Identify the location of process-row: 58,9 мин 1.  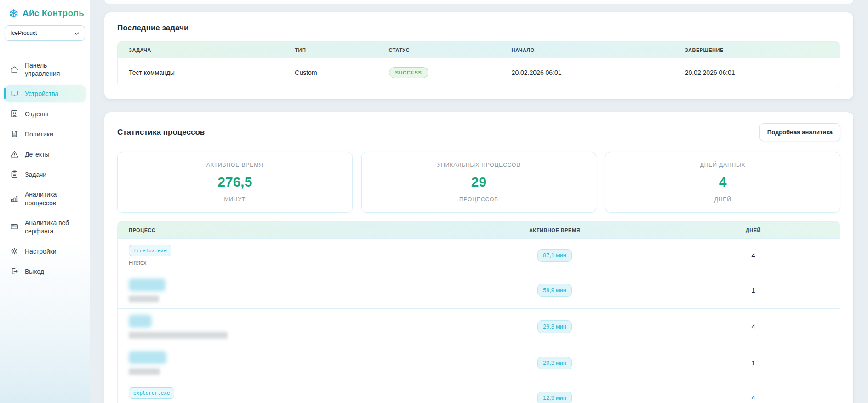
(479, 290).